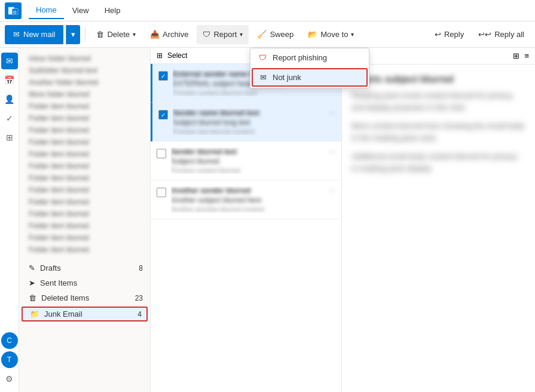  What do you see at coordinates (10, 360) in the screenshot?
I see `icon-bar-teams: T` at bounding box center [10, 360].